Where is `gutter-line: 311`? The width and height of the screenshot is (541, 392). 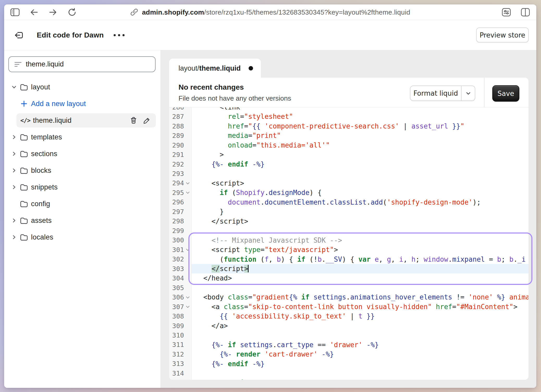 gutter-line: 311 is located at coordinates (180, 345).